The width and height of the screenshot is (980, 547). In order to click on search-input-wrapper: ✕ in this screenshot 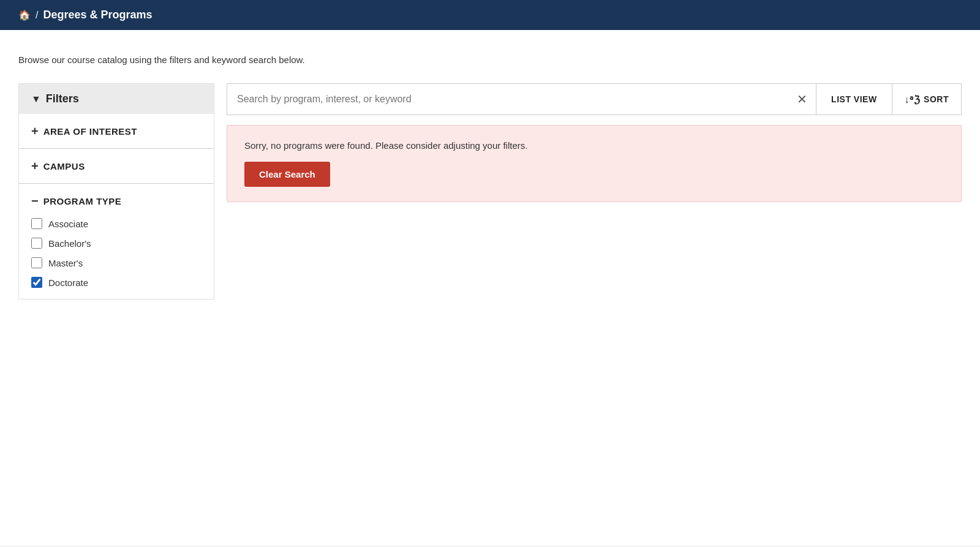, I will do `click(522, 99)`.